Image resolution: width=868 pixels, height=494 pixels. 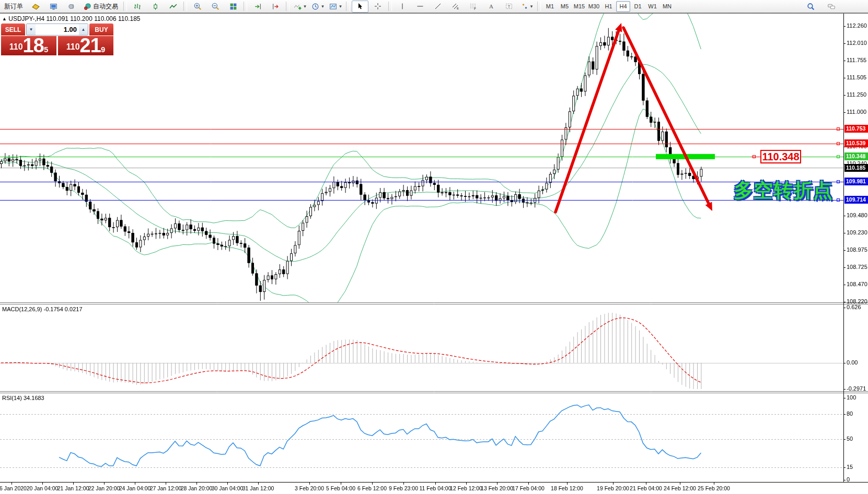 I want to click on one-click-trading-panel: SELL ▼ ▲ BUY 110 18 5 110 21 9, so click(x=57, y=40).